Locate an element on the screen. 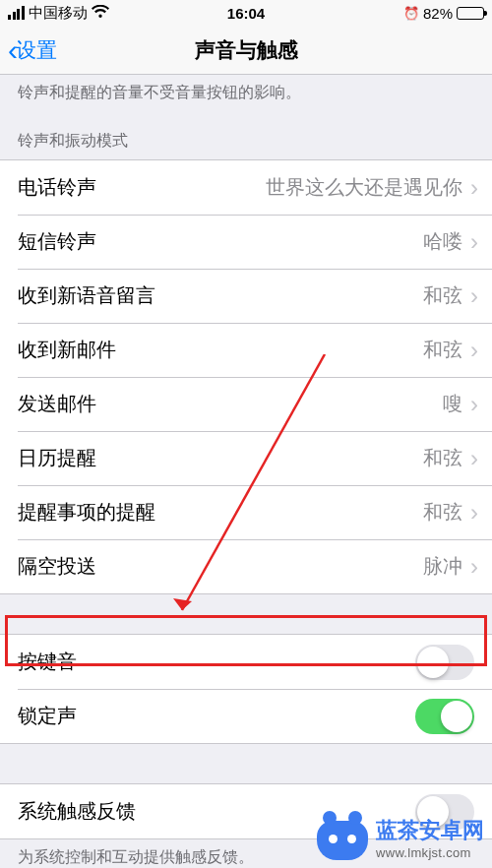 This screenshot has width=492, height=868. carrier-label: 中国移动 is located at coordinates (58, 14).